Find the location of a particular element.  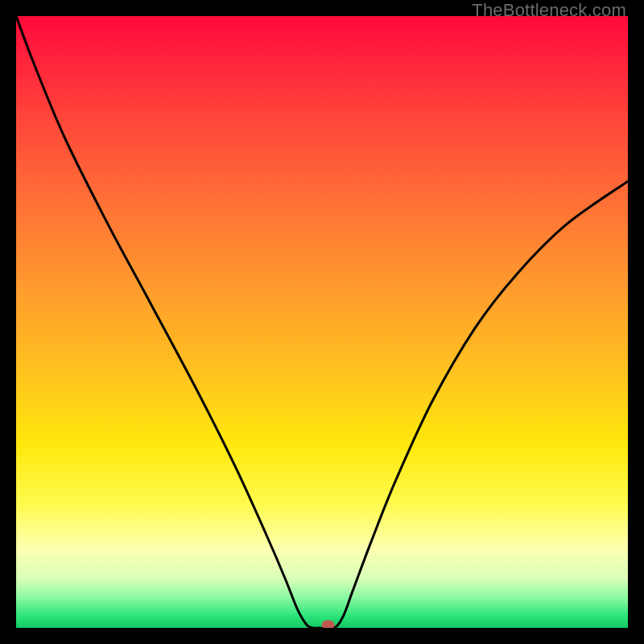

watermark-text: TheBottleneck.com is located at coordinates (549, 10).